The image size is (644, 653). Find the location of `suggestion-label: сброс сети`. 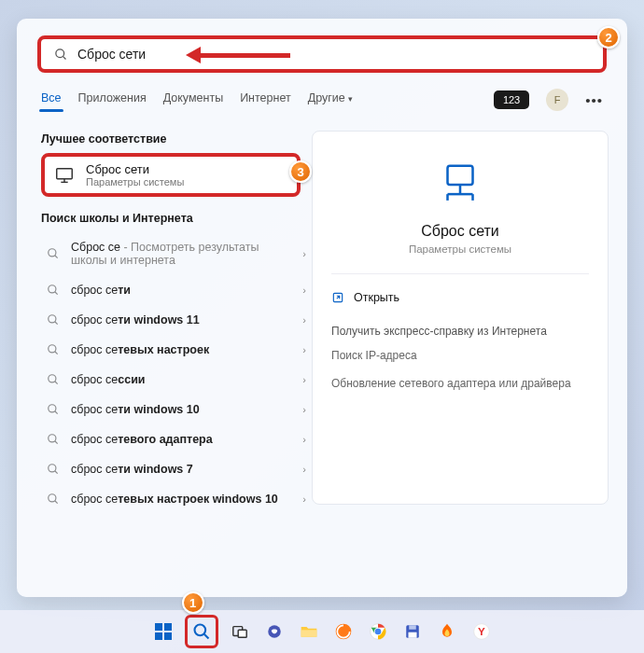

suggestion-label: сброс сети is located at coordinates (181, 290).